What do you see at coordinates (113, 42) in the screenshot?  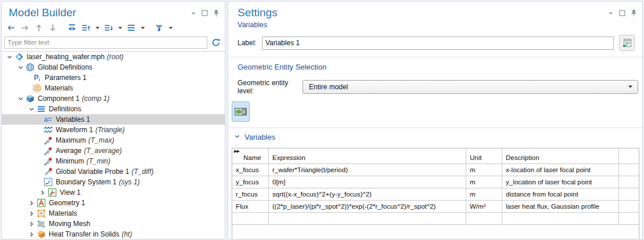 I see `filter-row` at bounding box center [113, 42].